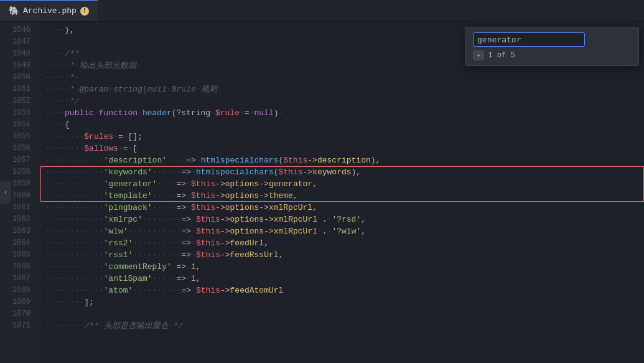  What do you see at coordinates (24, 255) in the screenshot?
I see `line-number: 1065` at bounding box center [24, 255].